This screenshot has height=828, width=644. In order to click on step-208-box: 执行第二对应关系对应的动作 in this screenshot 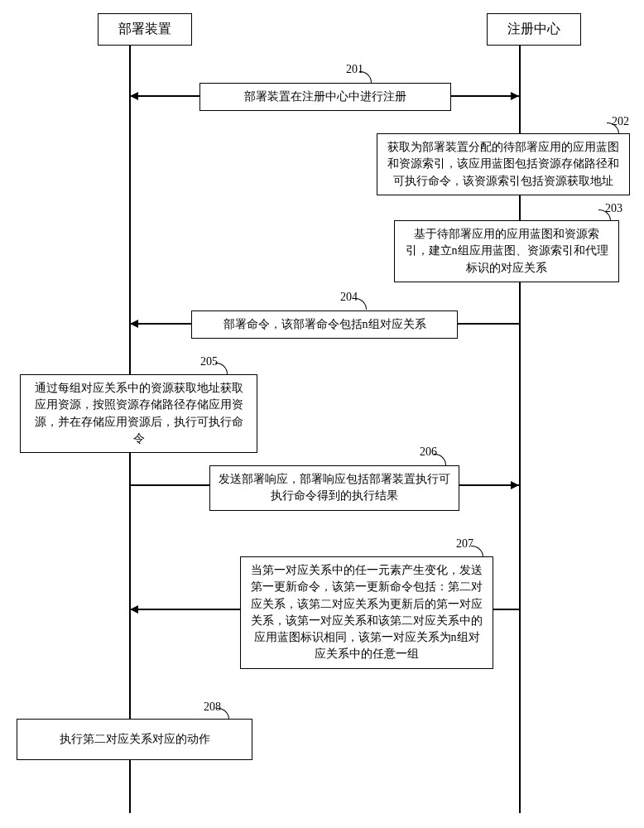, I will do `click(134, 739)`.